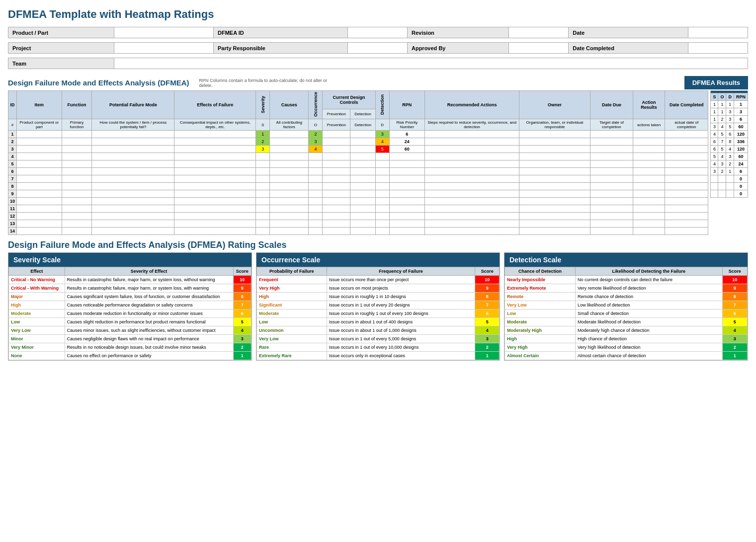 This screenshot has height=542, width=756. What do you see at coordinates (242, 339) in the screenshot?
I see `sev-row-score: 3` at bounding box center [242, 339].